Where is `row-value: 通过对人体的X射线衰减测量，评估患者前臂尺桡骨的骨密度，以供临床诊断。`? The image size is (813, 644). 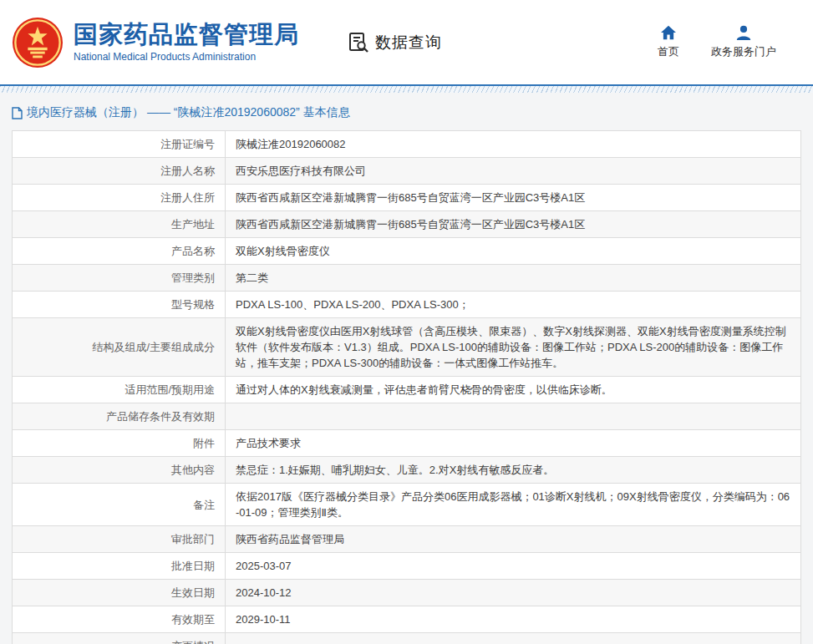 row-value: 通过对人体的X射线衰减测量，评估患者前臂尺桡骨的骨密度，以供临床诊断。 is located at coordinates (513, 390).